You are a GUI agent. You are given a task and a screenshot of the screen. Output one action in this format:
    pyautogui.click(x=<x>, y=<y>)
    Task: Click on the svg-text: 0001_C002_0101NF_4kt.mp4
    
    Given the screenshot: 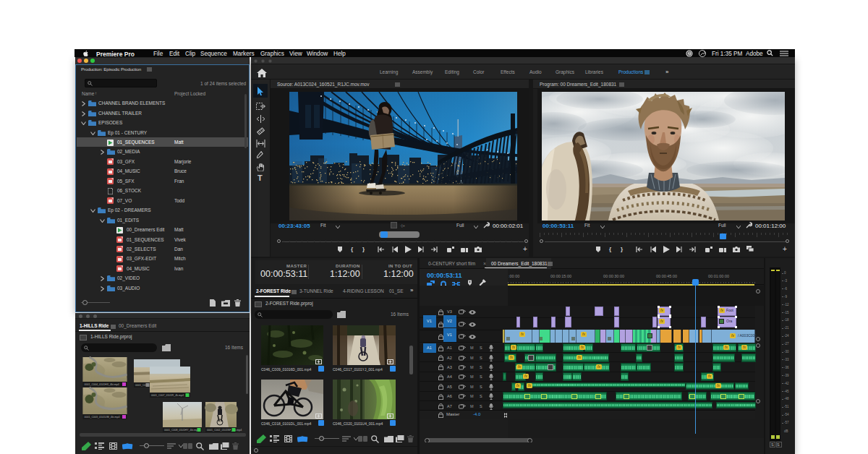 What is the action you would take?
    pyautogui.click(x=224, y=430)
    